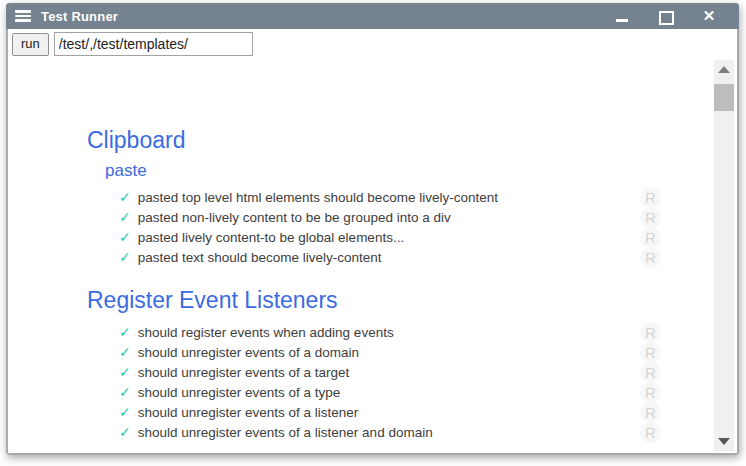  What do you see at coordinates (294, 218) in the screenshot?
I see `test-label: pasted non-lively content to be be group…` at bounding box center [294, 218].